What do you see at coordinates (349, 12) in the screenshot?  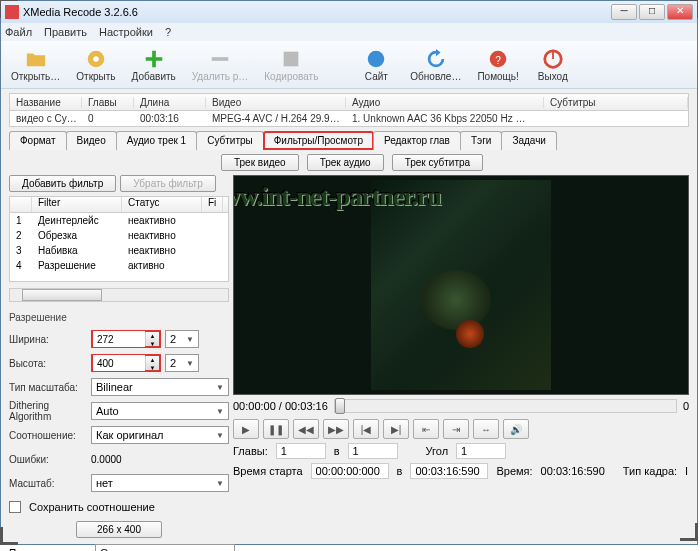 I see `titlebar: XMedia Recode 3.2.6.6 ─ □ ✕` at bounding box center [349, 12].